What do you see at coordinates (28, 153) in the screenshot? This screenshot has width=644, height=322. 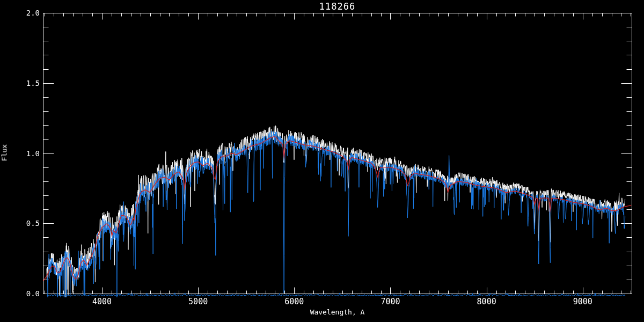 I see `y-tick-label: 1.0` at bounding box center [28, 153].